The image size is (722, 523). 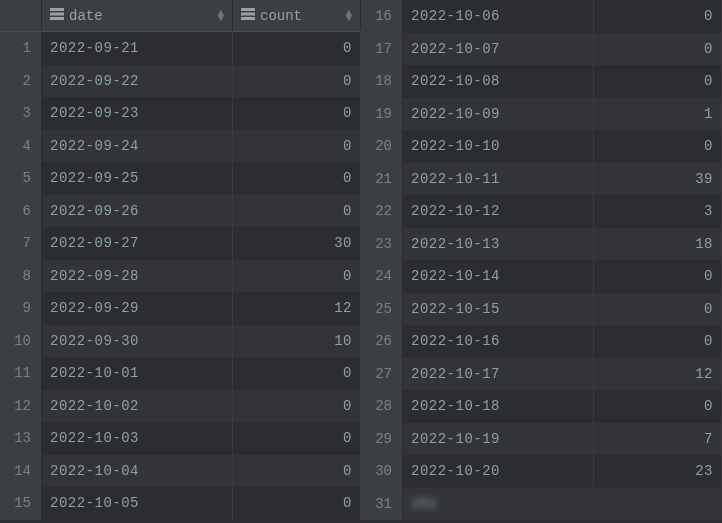 What do you see at coordinates (542, 114) in the screenshot?
I see `table-row: 192022-10-091` at bounding box center [542, 114].